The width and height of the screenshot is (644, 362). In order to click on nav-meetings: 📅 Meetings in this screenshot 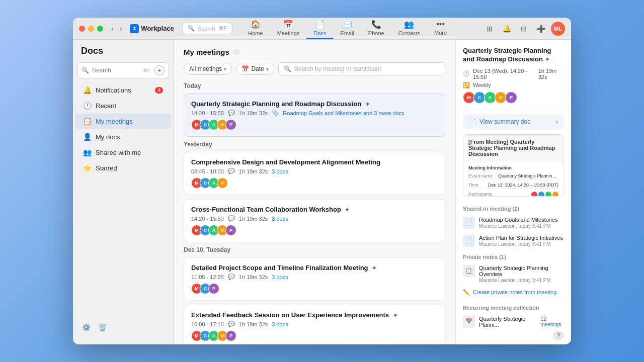, I will do `click(289, 28)`.